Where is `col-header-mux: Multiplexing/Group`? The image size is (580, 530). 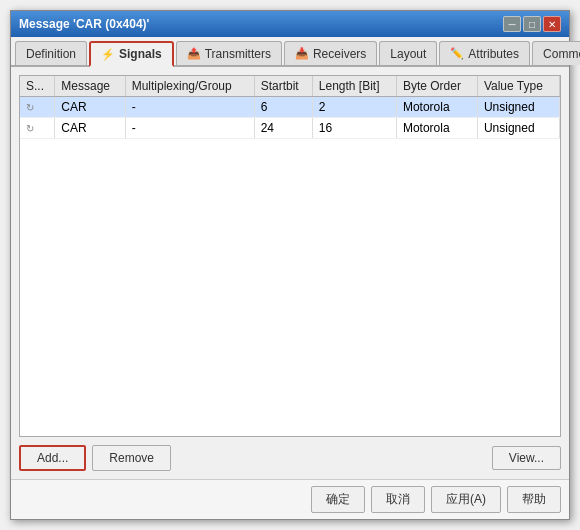 col-header-mux: Multiplexing/Group is located at coordinates (190, 86).